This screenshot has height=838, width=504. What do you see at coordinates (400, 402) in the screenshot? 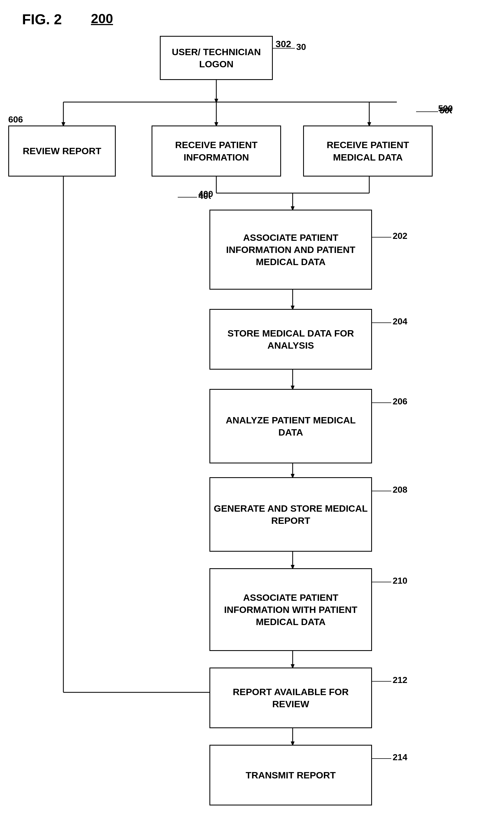
I see `svg-text: 206` at bounding box center [400, 402].